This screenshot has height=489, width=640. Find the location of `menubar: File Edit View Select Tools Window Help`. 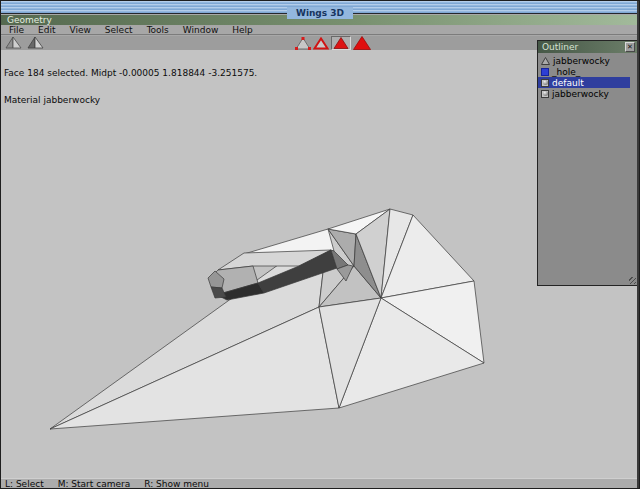

menubar: File Edit View Select Tools Window Help is located at coordinates (320, 30).